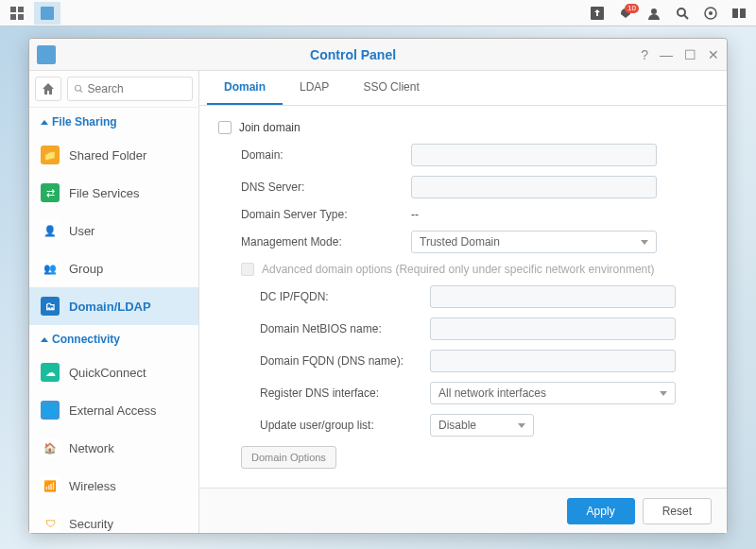 The height and width of the screenshot is (549, 756). What do you see at coordinates (690, 55) in the screenshot?
I see `maximize-icon: ☐` at bounding box center [690, 55].